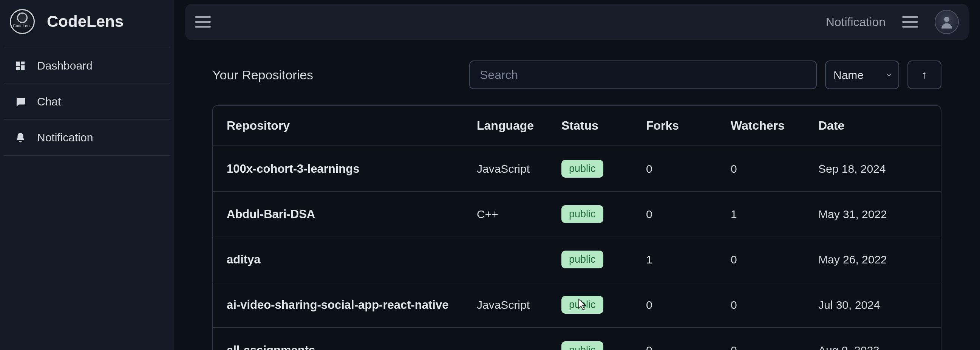 The image size is (980, 350). What do you see at coordinates (21, 138) in the screenshot?
I see `bell-icon` at bounding box center [21, 138].